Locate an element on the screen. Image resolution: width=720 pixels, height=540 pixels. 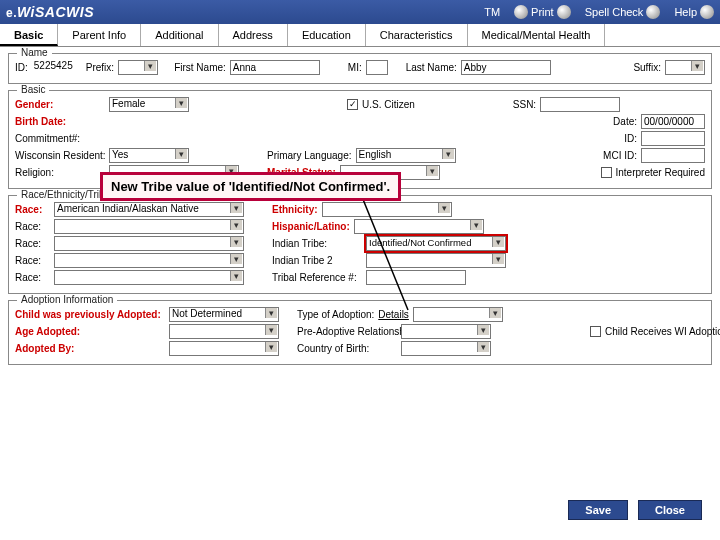
button-bar: Save Close is located at coordinates (635, 510).